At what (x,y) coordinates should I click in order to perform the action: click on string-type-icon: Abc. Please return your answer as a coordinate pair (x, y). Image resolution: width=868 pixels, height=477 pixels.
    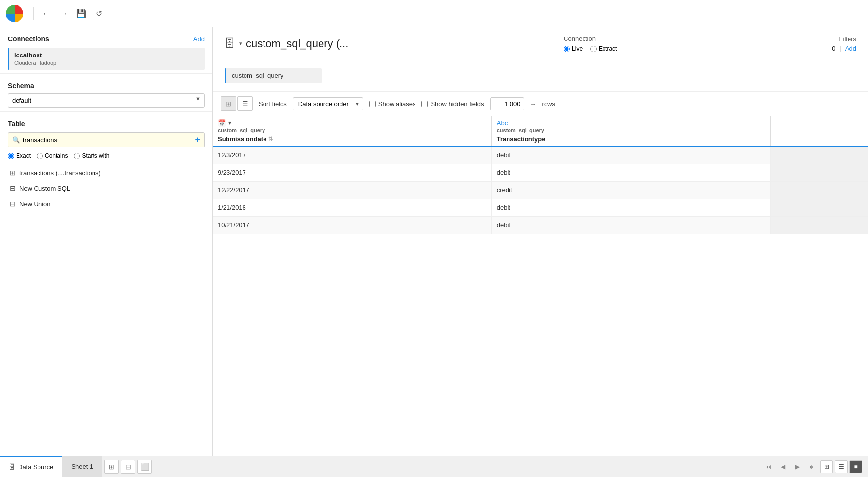
    Looking at the image, I should click on (502, 123).